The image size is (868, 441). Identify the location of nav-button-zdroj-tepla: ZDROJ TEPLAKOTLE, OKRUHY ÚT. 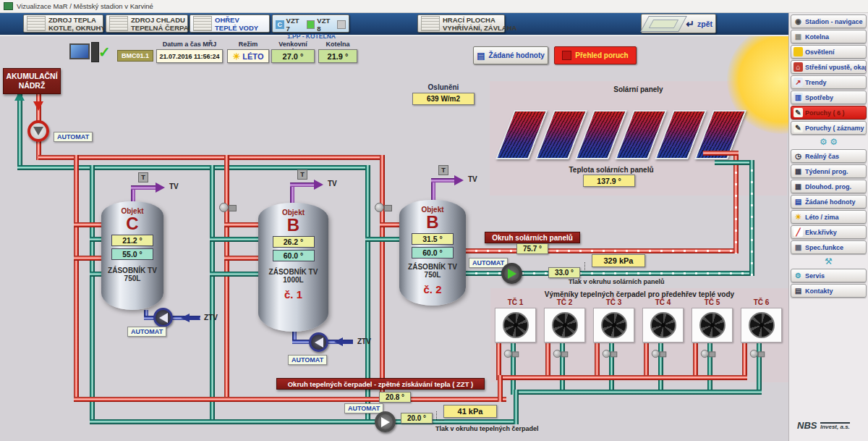
(64, 23).